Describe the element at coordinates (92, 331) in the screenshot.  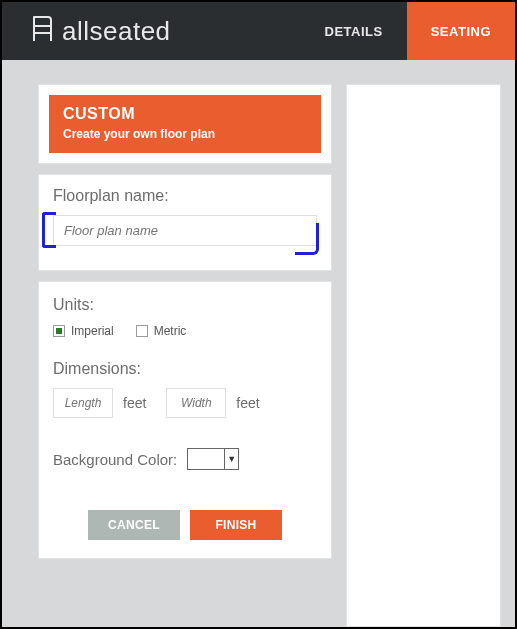
I see `units-imperial-label: Imperial` at that location.